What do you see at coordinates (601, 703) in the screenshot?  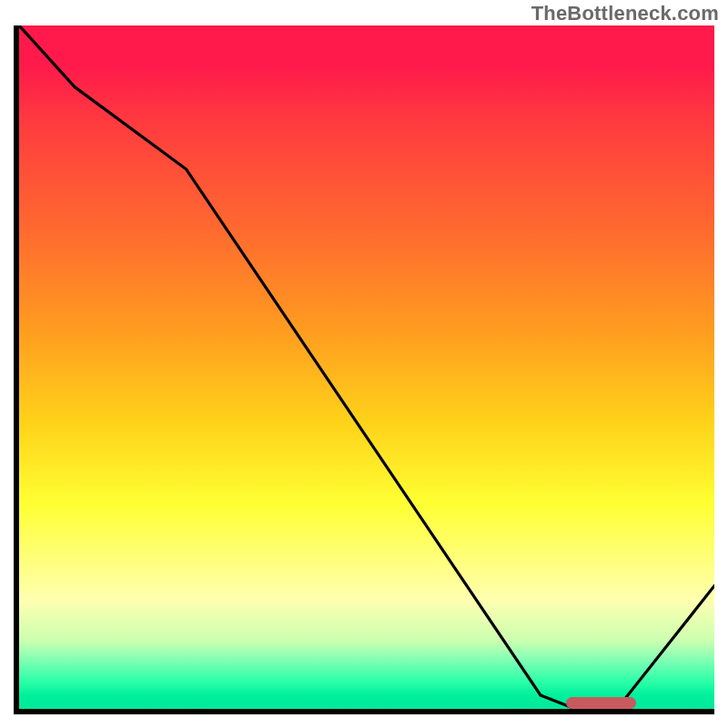 I see `optimal-range-marker` at bounding box center [601, 703].